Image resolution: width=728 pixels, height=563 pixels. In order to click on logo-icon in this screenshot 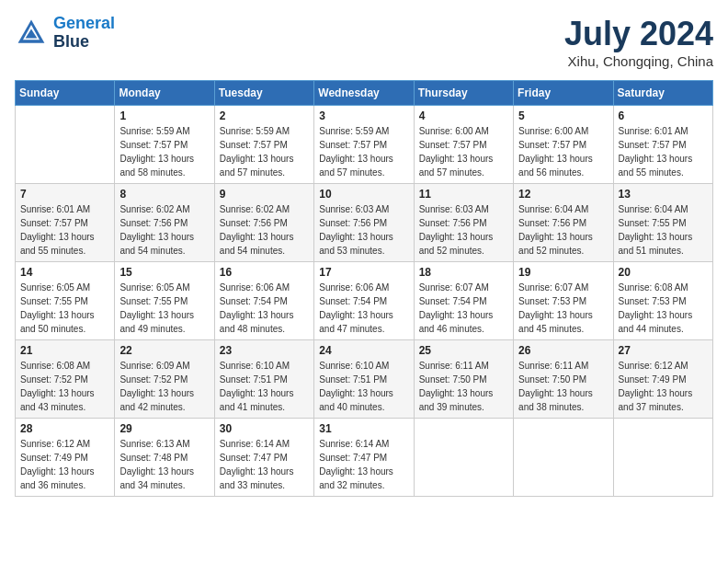, I will do `click(31, 33)`.